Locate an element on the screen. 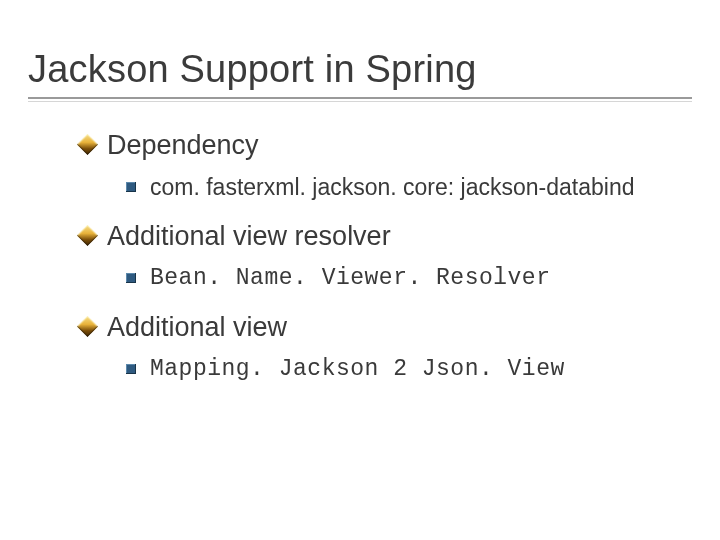 The image size is (720, 540). section-item: Mapping. Jackson 2 Json. View is located at coordinates (358, 370).